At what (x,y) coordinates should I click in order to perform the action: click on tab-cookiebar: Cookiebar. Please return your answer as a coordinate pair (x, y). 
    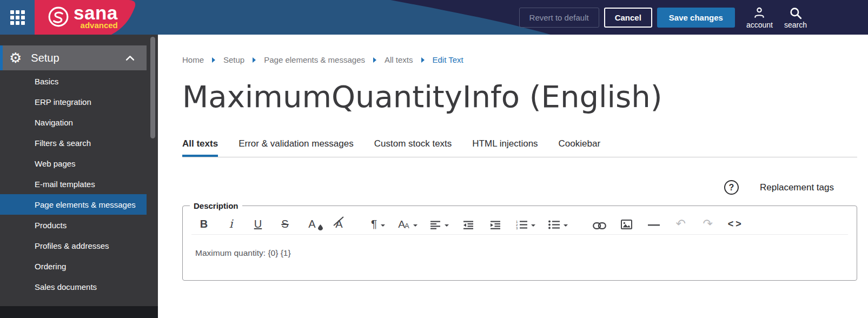
    Looking at the image, I should click on (580, 148).